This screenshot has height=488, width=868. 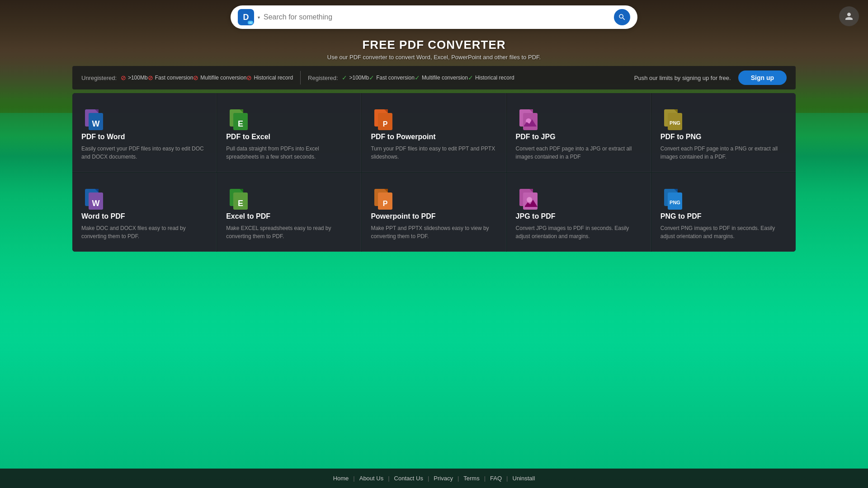 What do you see at coordinates (289, 216) in the screenshot?
I see `converter-title-excel-pdf: Excel to PDF` at bounding box center [289, 216].